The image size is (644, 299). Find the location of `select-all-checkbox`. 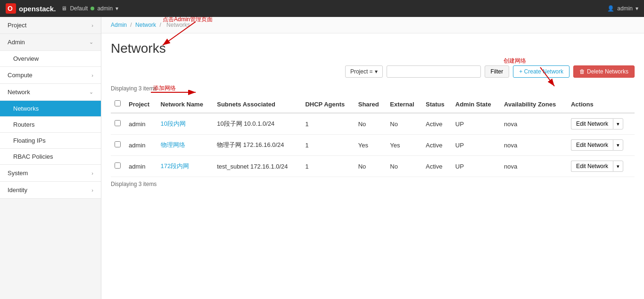

select-all-checkbox is located at coordinates (118, 104).